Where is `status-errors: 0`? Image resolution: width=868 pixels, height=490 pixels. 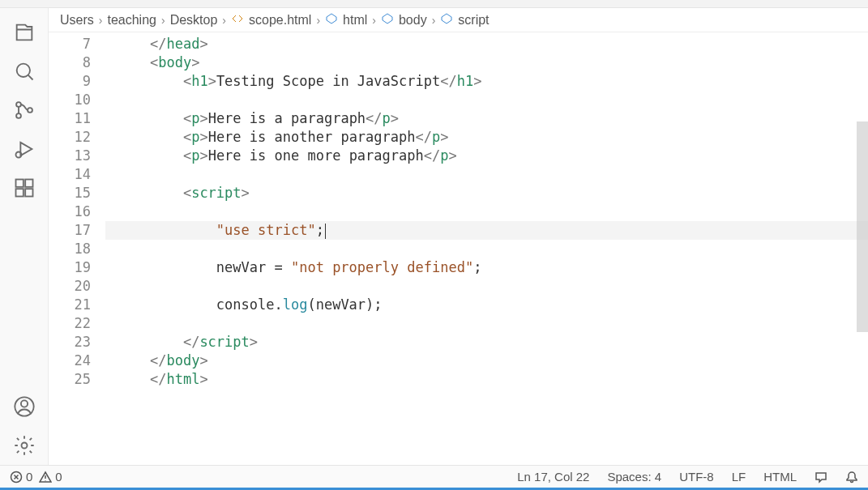
status-errors: 0 is located at coordinates (21, 476).